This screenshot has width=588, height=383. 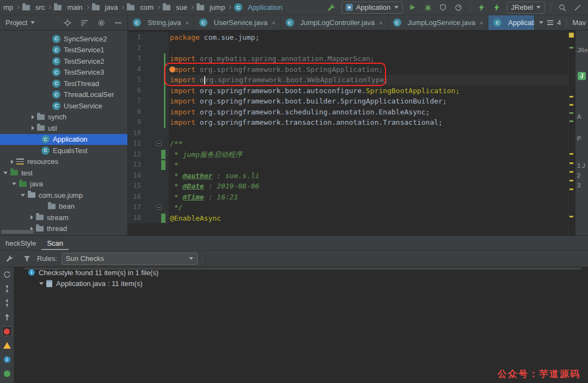 What do you see at coordinates (352, 123) in the screenshot?
I see `code-line-9: 9import org.springframework.transaction.…` at bounding box center [352, 123].